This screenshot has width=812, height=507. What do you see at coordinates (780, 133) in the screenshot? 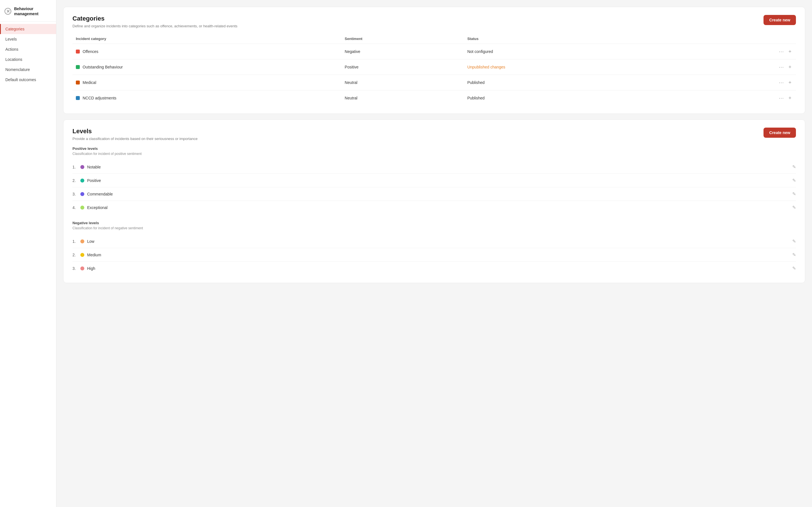
I see `levels-create-button: Create new` at bounding box center [780, 133].